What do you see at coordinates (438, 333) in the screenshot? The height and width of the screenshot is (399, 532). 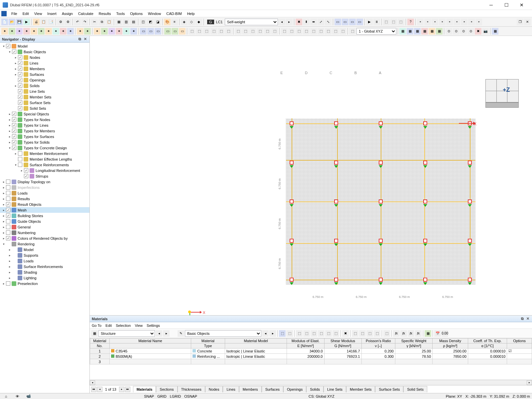 I see `mt-units: 📅` at bounding box center [438, 333].